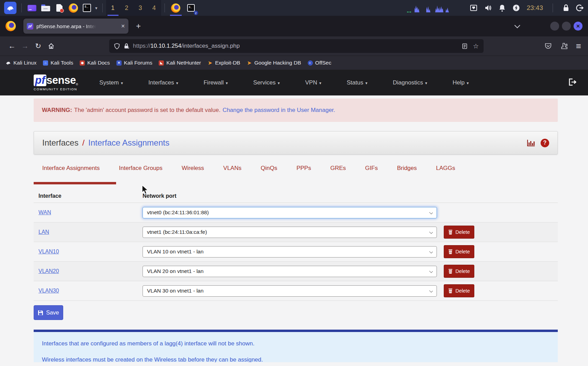  I want to click on bookmark-kali-nethunter: ◣ Kali NetHunter, so click(180, 63).